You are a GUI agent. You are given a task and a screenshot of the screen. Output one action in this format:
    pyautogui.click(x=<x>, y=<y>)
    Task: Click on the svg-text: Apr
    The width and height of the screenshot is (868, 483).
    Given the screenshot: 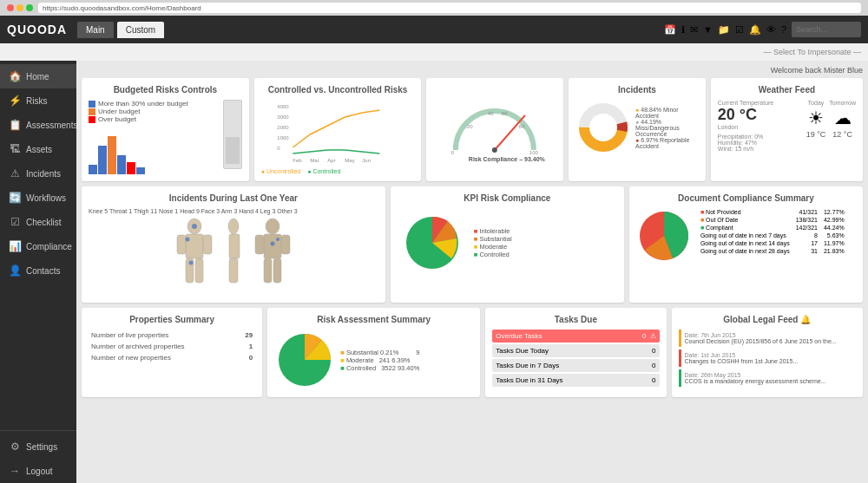 What is the action you would take?
    pyautogui.click(x=332, y=160)
    